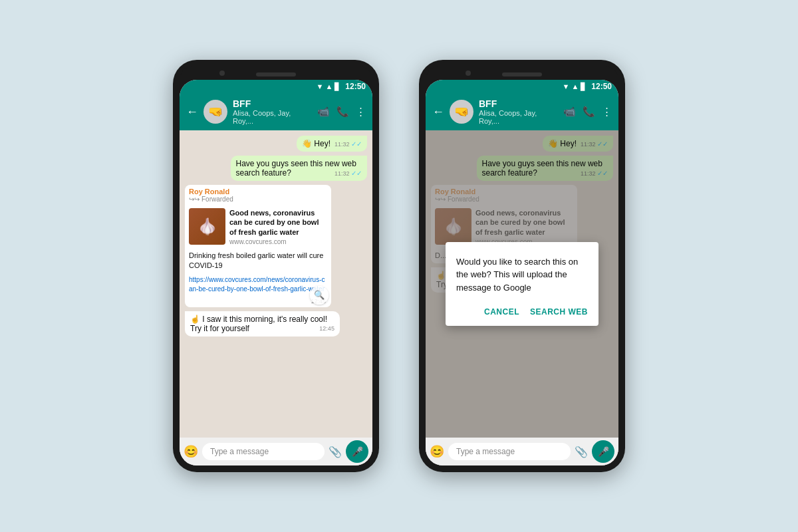 The image size is (798, 532). Describe the element at coordinates (191, 452) in the screenshot. I see `emoji-btn-left: 😊` at that location.